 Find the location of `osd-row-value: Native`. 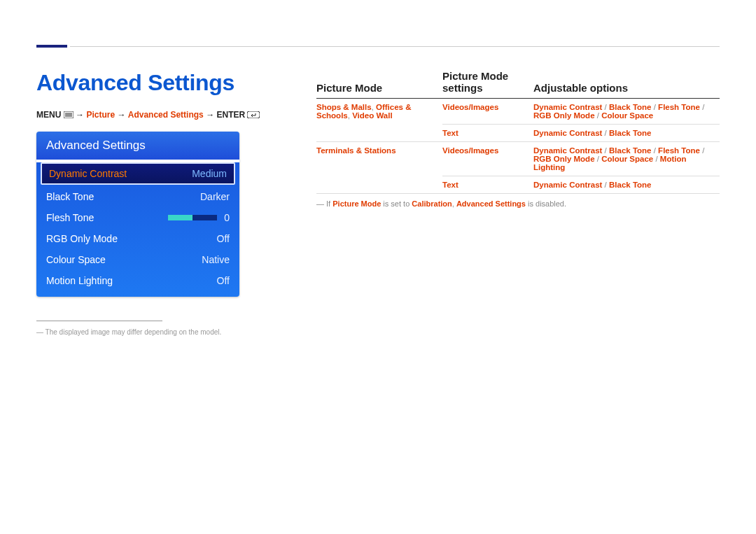

osd-row-value: Native is located at coordinates (216, 260).